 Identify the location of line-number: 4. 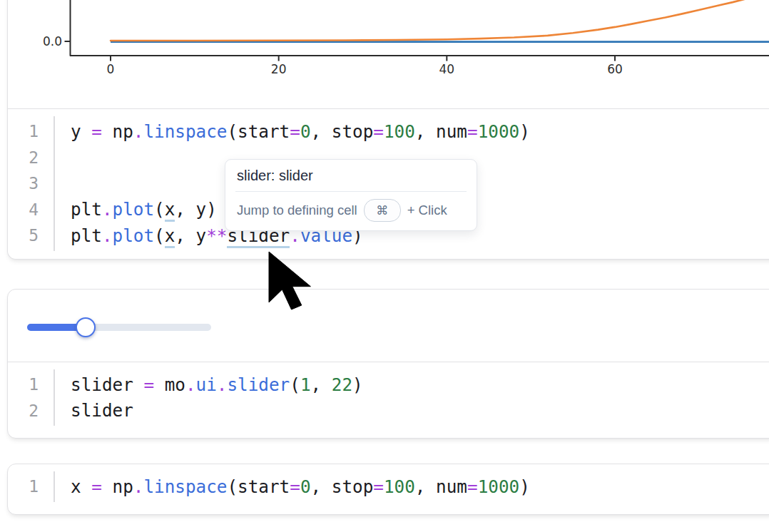
(23, 210).